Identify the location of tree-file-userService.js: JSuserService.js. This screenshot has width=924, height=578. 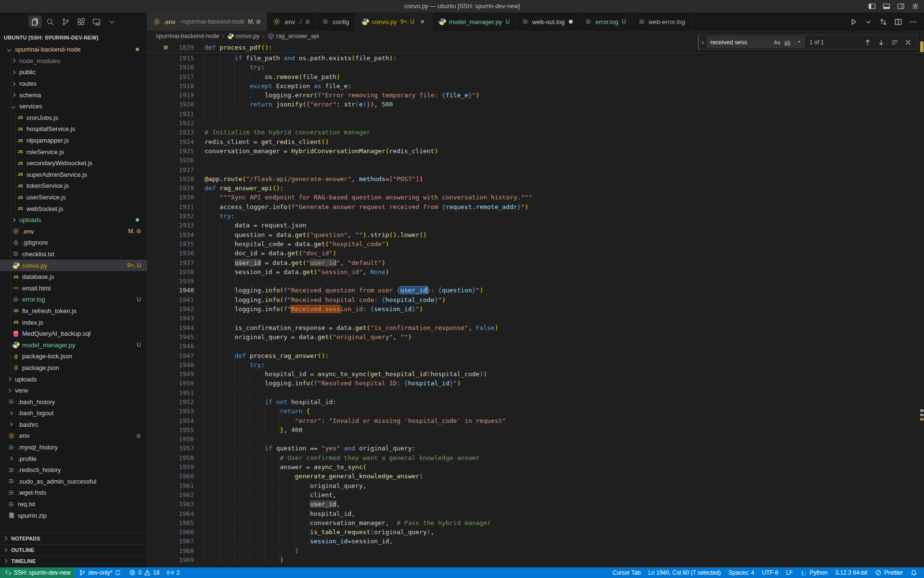
(73, 197).